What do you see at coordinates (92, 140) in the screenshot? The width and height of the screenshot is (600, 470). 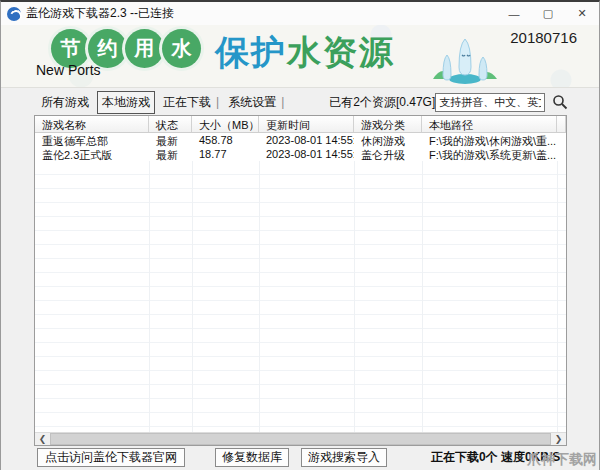 I see `cell-name: 重返德军总部` at bounding box center [92, 140].